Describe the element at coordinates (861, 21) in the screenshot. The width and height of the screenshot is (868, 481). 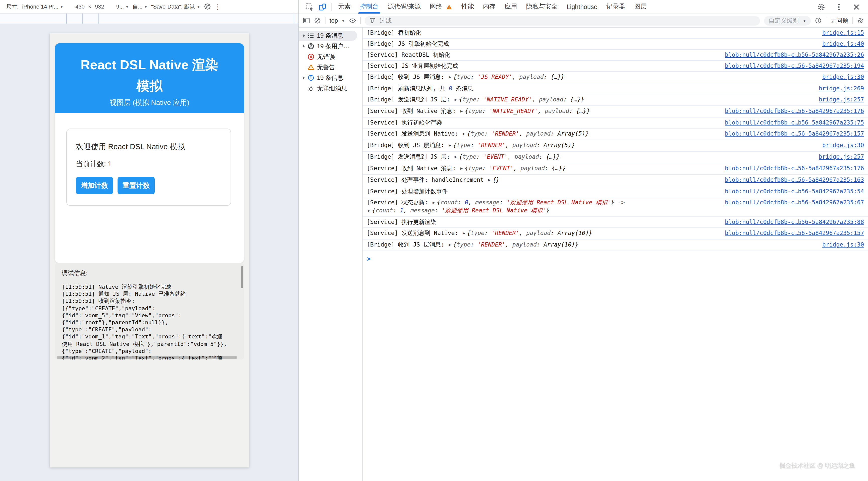
I see `console-settings-icon` at that location.